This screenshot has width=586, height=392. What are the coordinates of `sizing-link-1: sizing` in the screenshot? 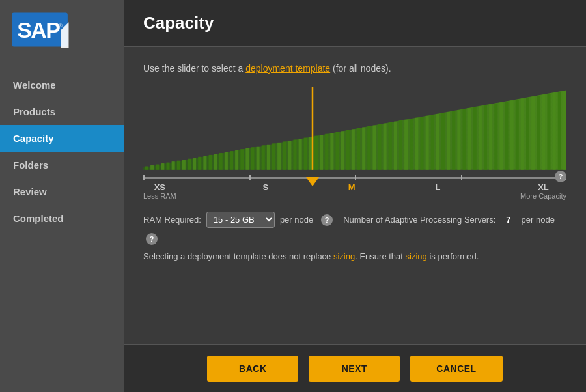 It's located at (344, 257).